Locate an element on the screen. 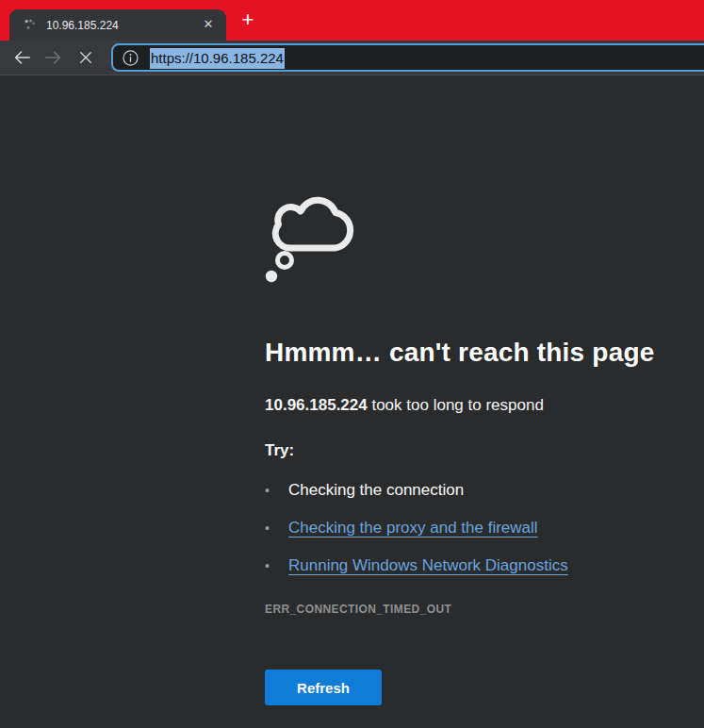 This screenshot has height=728, width=704. loading-spinner-icon is located at coordinates (29, 25).